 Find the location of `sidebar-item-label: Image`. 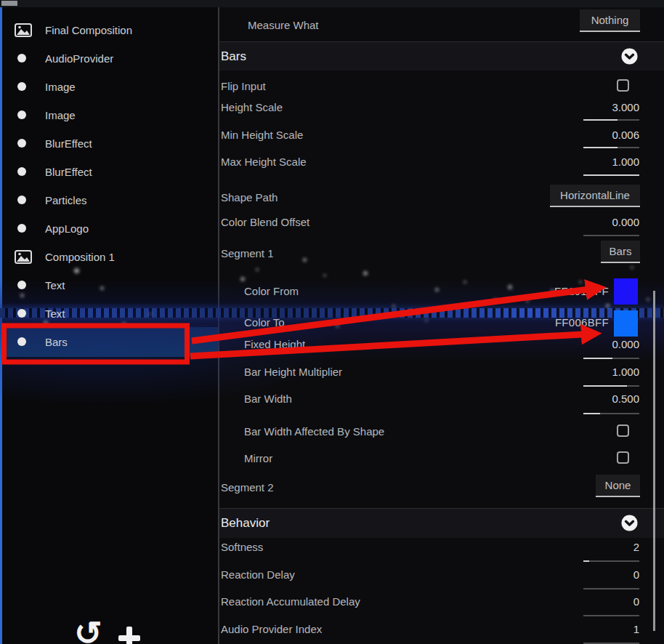

sidebar-item-label: Image is located at coordinates (60, 87).